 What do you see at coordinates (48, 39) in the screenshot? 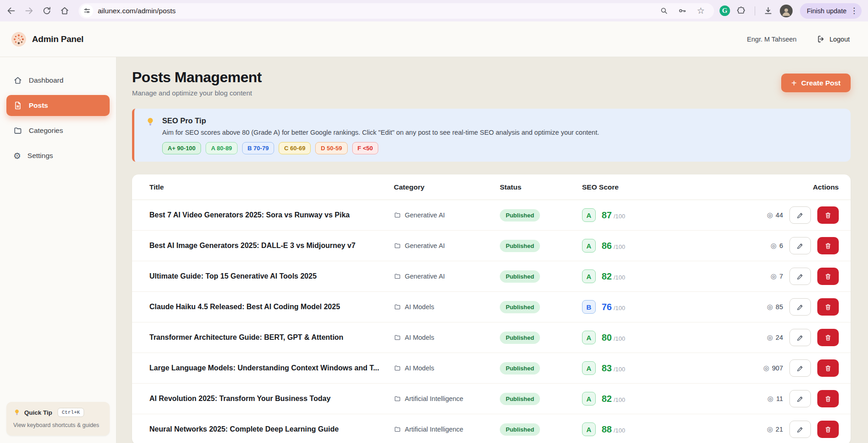
I see `brand: Admin Panel` at bounding box center [48, 39].